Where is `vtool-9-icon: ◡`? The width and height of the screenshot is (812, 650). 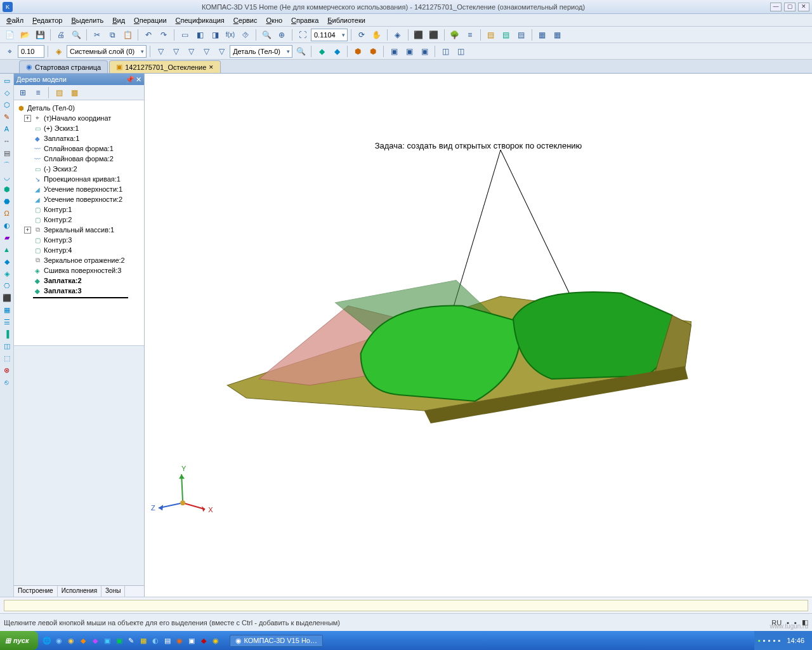
vtool-9-icon: ◡ is located at coordinates (7, 177).